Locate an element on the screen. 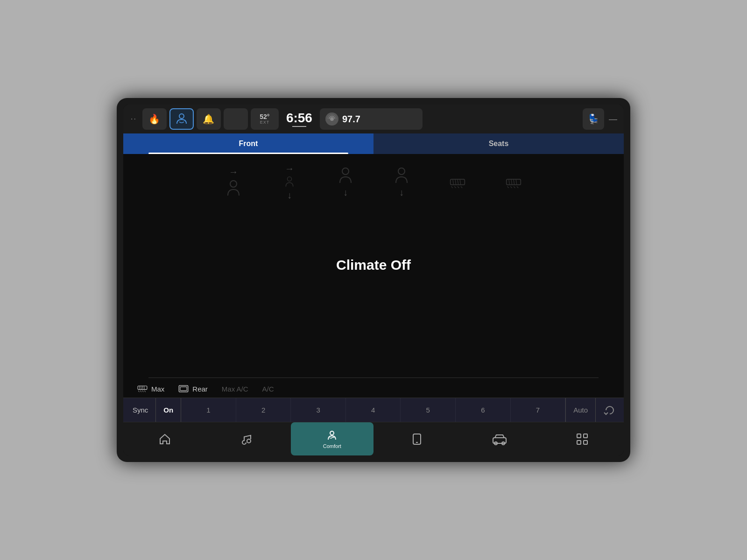  nav-home is located at coordinates (164, 439).